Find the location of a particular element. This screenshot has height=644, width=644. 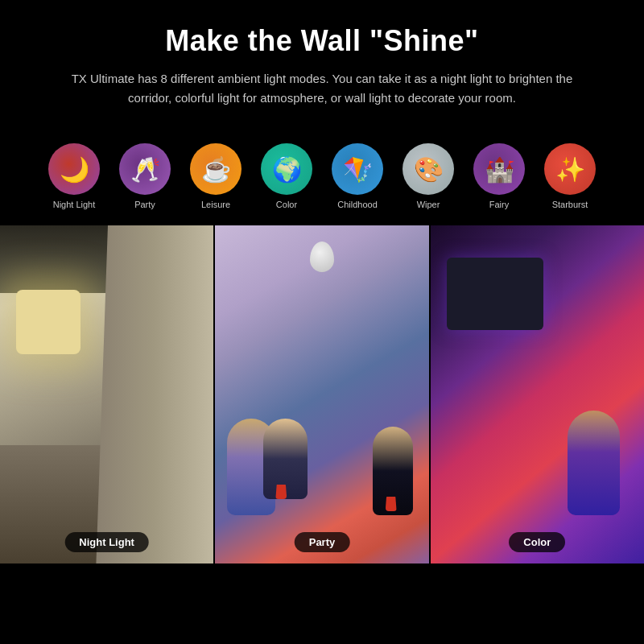

mode-label-night-light: Night Light is located at coordinates (74, 204).